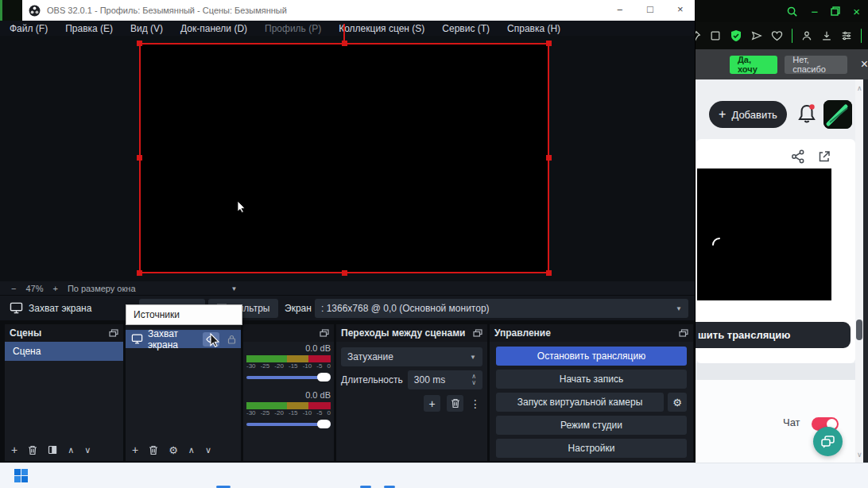  I want to click on transition-menu-button: ⋮, so click(475, 404).